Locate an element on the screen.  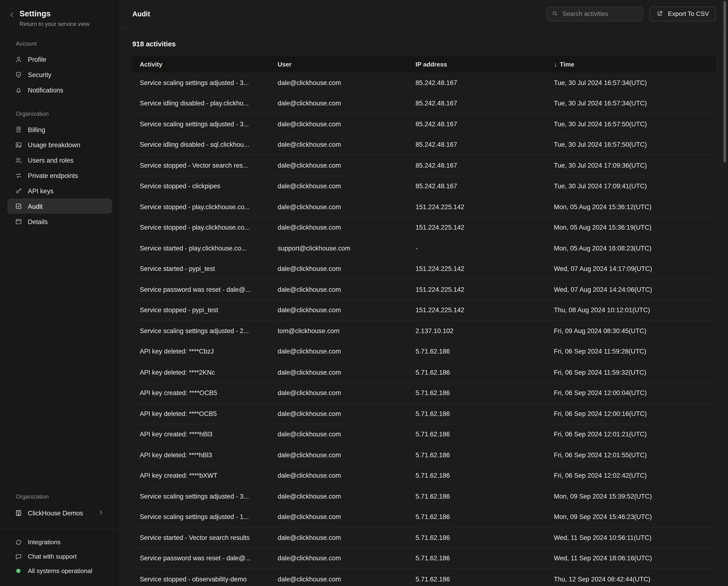
back-button is located at coordinates (12, 14).